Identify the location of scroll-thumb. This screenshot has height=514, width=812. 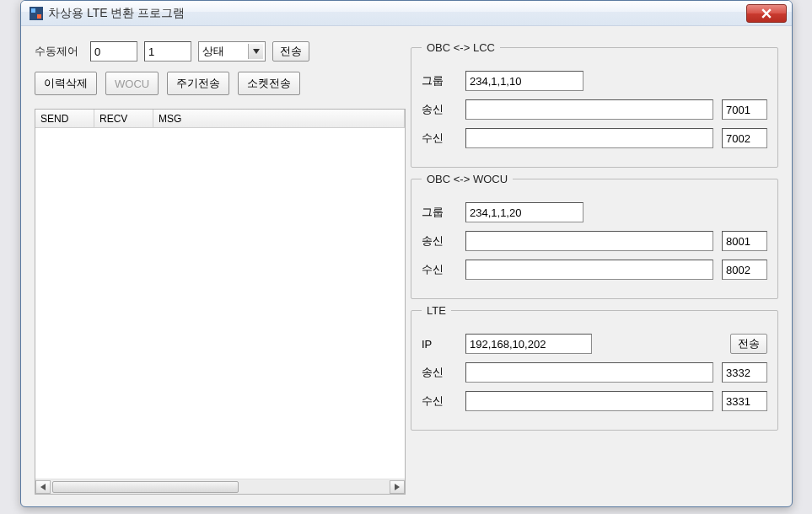
(145, 487).